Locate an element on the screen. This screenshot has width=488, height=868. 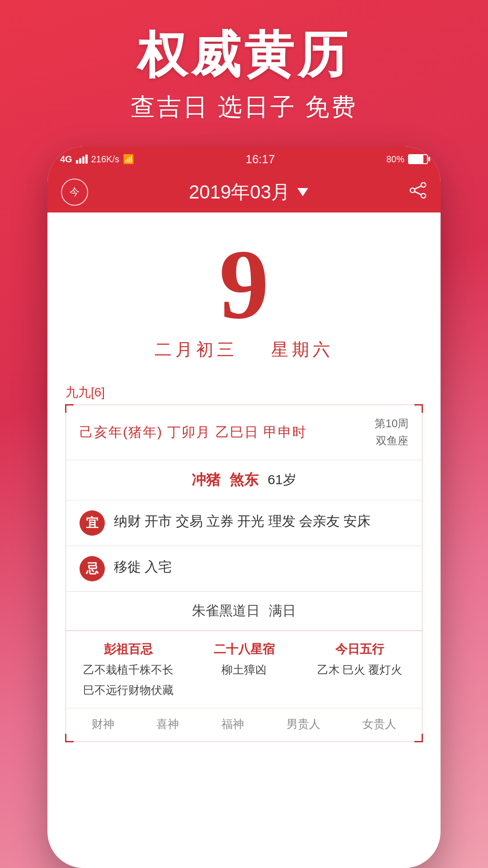
zhudao-label: 朱雀黑道日 is located at coordinates (226, 611).